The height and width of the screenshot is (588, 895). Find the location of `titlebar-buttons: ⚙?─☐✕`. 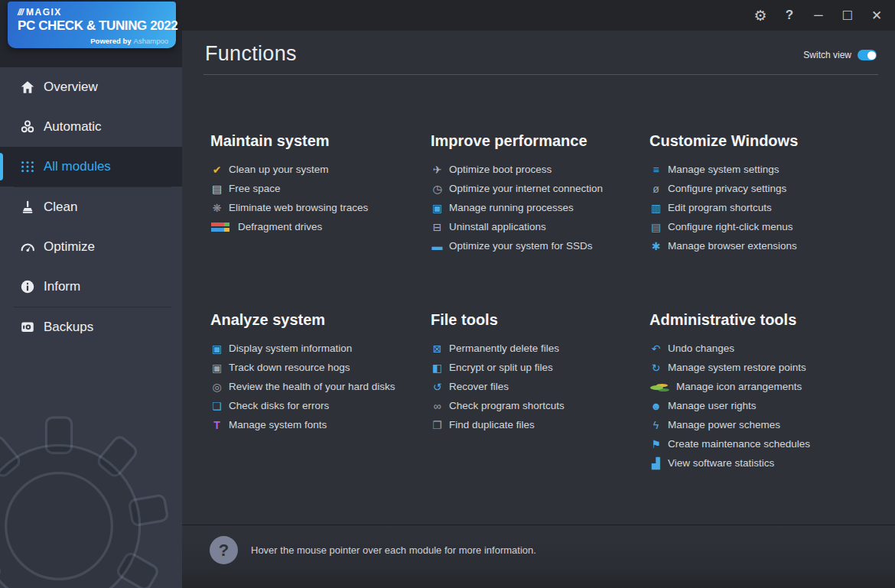

titlebar-buttons: ⚙?─☐✕ is located at coordinates (819, 15).